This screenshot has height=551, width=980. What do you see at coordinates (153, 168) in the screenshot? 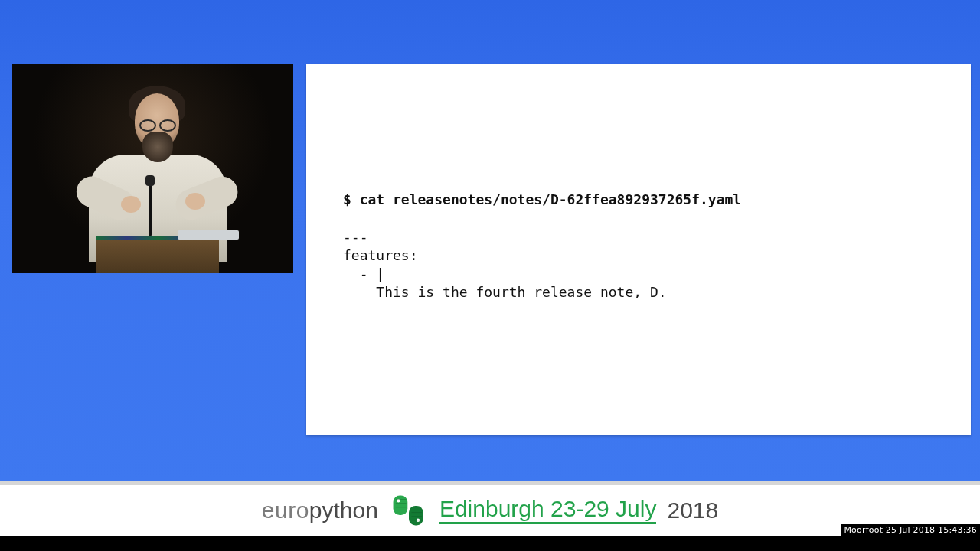
I see `speaker-camera-feed` at bounding box center [153, 168].